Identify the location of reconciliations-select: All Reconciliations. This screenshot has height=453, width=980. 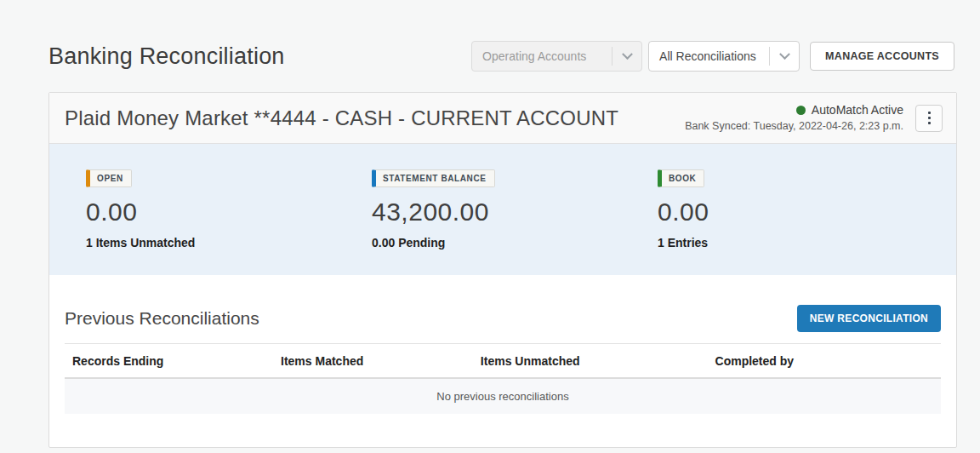
(724, 56).